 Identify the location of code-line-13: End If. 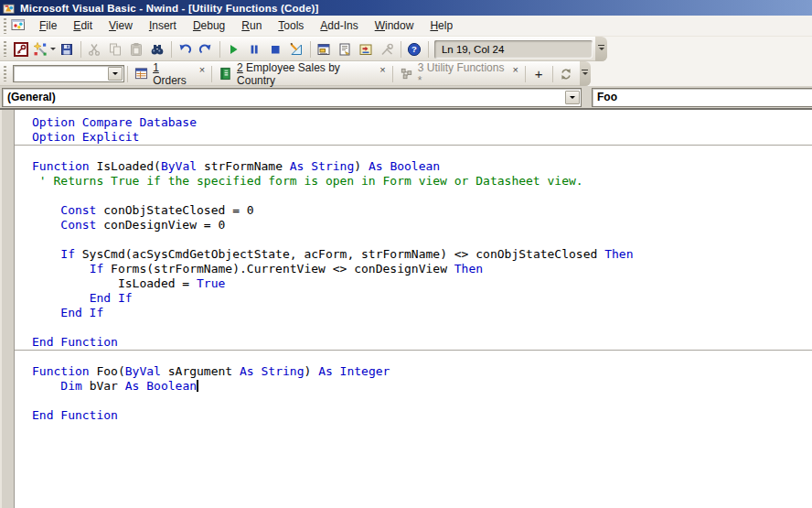
(413, 298).